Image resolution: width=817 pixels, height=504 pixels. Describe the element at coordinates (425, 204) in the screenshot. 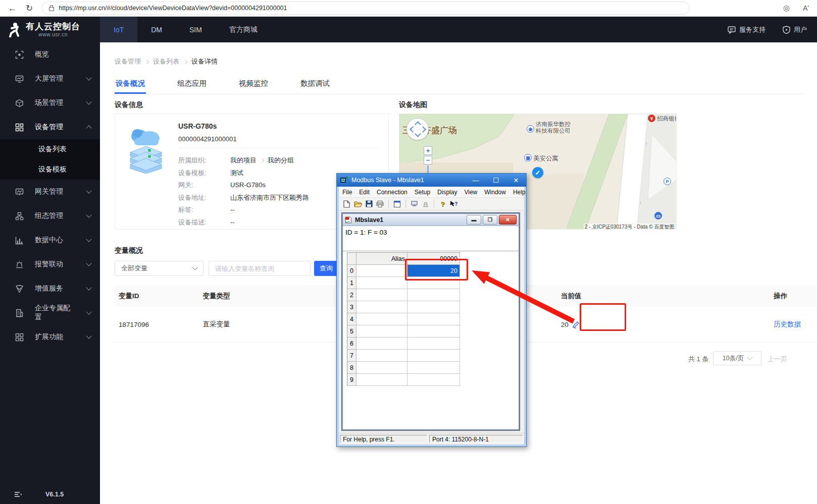

I see `communication-icon` at that location.